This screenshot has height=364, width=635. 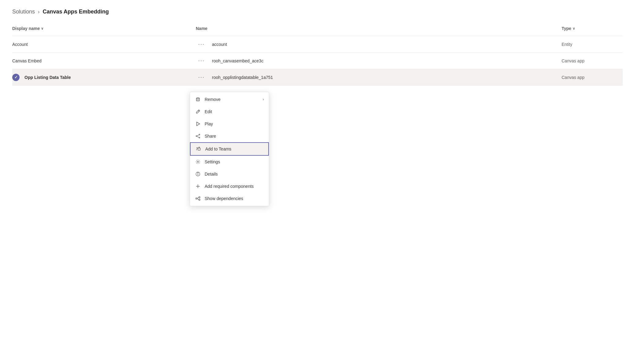 I want to click on row-display-name: Account, so click(x=104, y=44).